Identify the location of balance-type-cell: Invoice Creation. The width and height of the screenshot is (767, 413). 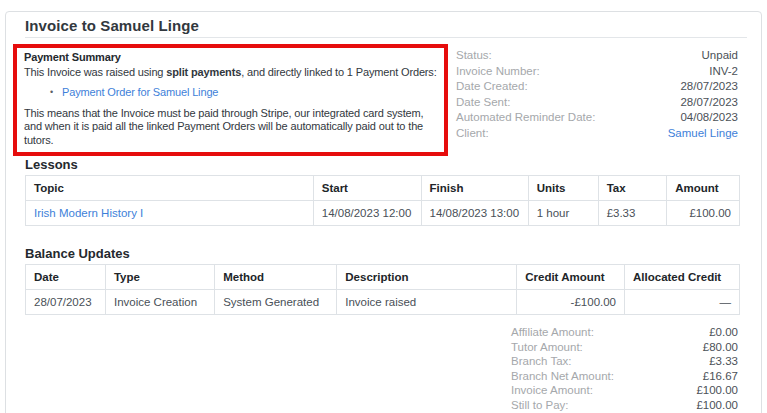
(160, 302).